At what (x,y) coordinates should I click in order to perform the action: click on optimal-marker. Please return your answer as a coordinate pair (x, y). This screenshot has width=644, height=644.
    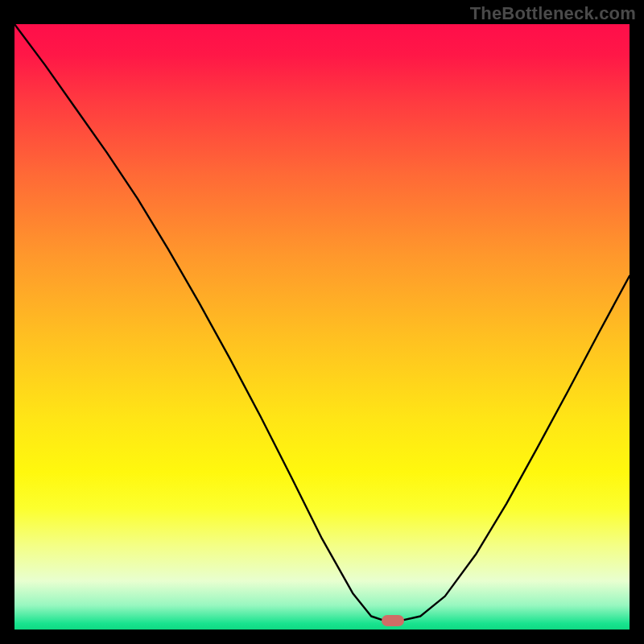
    Looking at the image, I should click on (393, 621).